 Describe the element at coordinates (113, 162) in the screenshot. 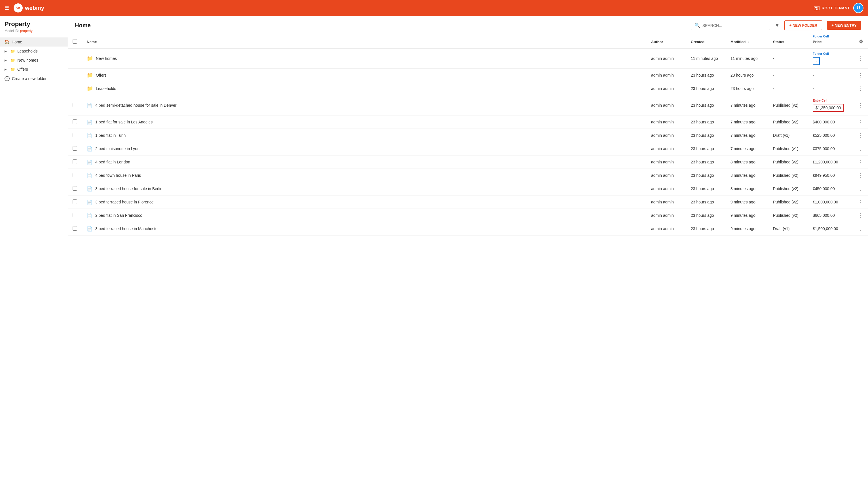

I see `row-name-text: 4 bed flat in London` at that location.